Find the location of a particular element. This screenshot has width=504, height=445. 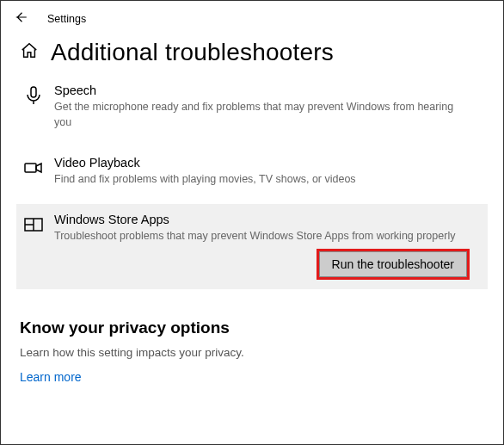

item-desc: Troubleshoot problems that may prevent W… is located at coordinates (260, 236).